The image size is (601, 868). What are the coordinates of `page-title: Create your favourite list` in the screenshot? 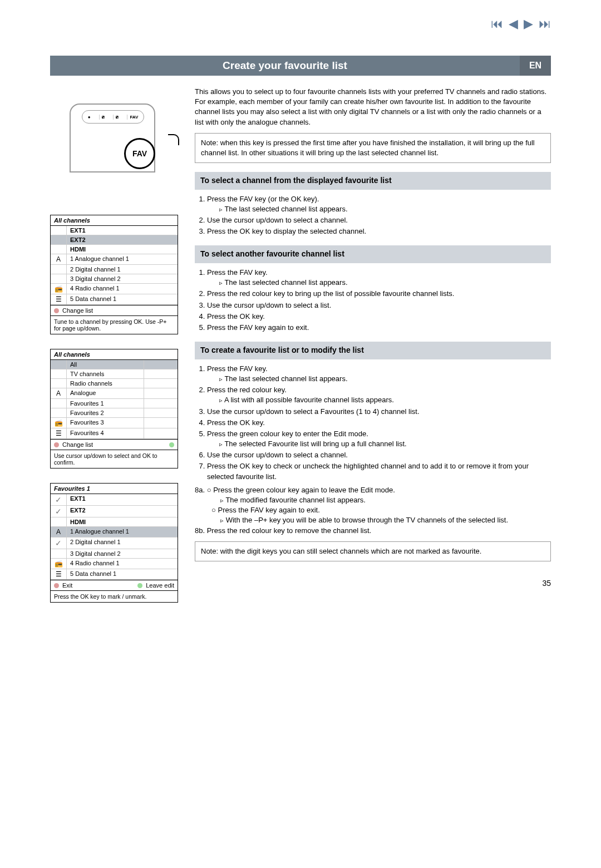 It's located at (285, 66).